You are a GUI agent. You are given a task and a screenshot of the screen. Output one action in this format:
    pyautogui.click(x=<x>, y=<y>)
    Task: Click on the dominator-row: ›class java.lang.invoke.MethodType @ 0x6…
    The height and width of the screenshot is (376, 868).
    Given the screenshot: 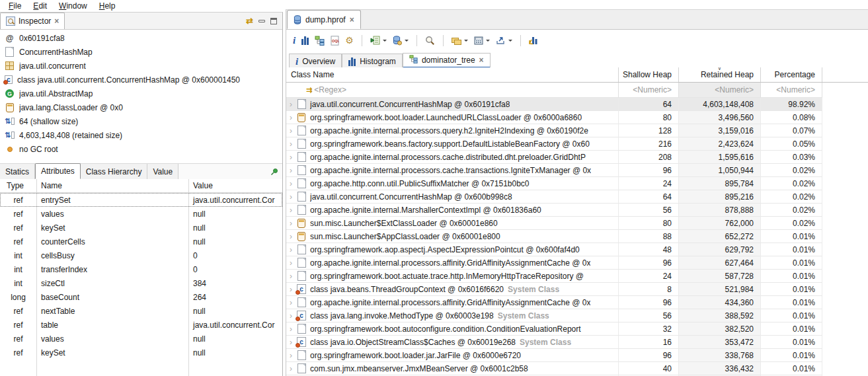 What is the action you would take?
    pyautogui.click(x=577, y=316)
    